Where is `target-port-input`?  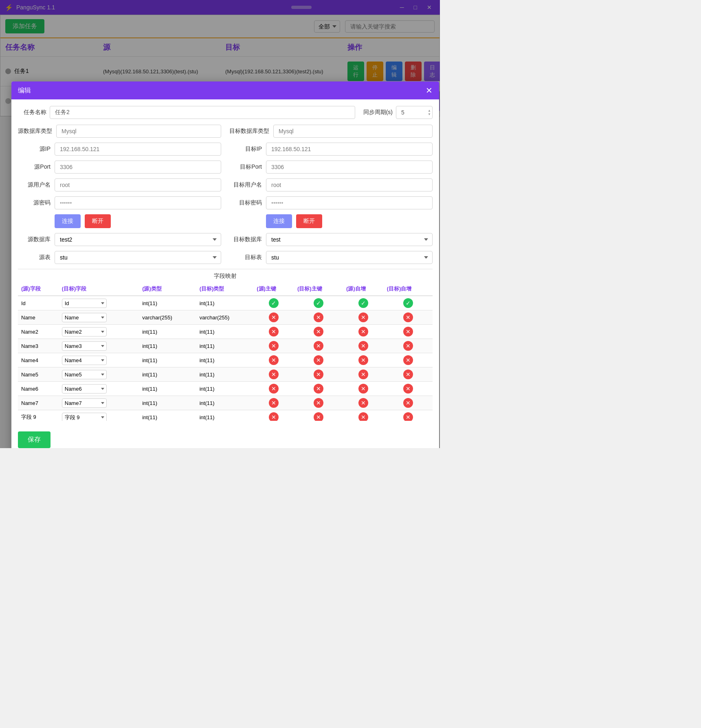
target-port-input is located at coordinates (349, 167).